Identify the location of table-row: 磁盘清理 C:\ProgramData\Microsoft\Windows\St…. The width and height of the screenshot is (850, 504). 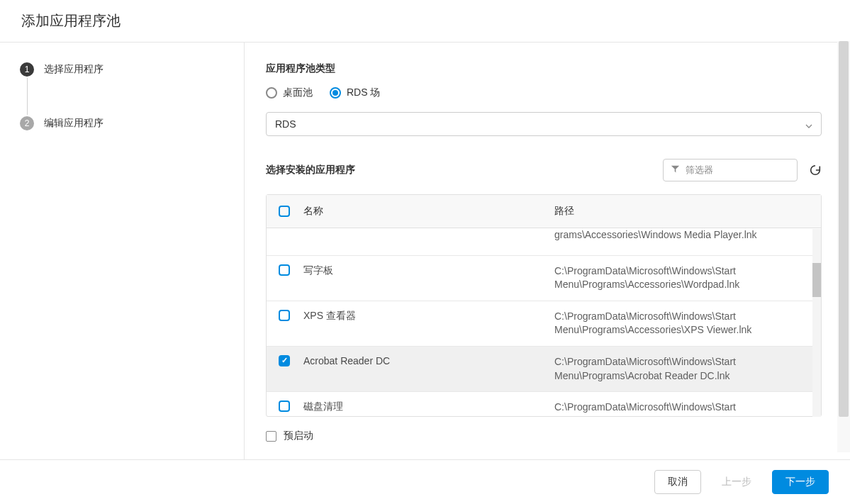
(544, 404).